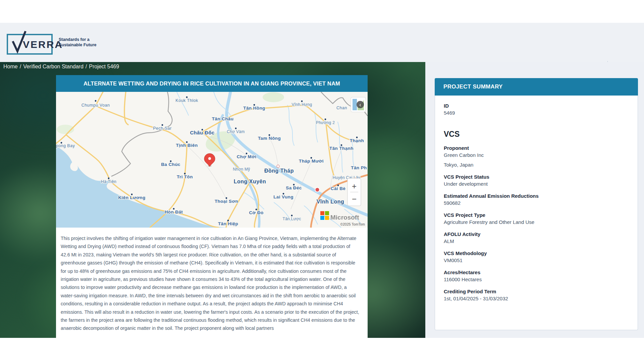 The height and width of the screenshot is (362, 644). Describe the element at coordinates (341, 148) in the screenshot. I see `map-label: Tân Thạnh` at that location.